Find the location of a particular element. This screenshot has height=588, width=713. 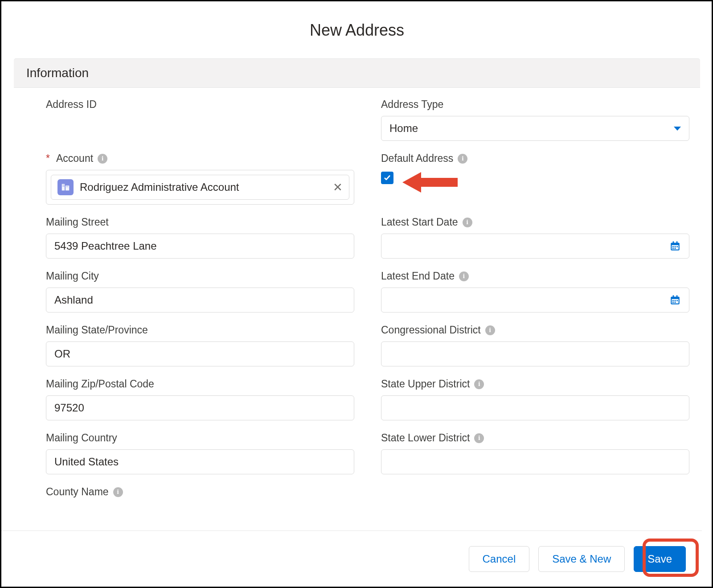

label-default-address: Default Address is located at coordinates (535, 159).